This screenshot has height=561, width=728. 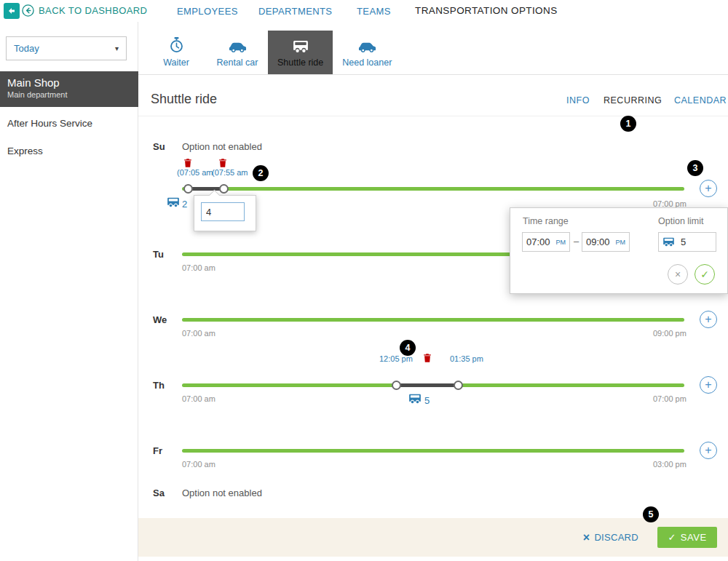 What do you see at coordinates (26, 48) in the screenshot?
I see `period-dropdown-value: Today` at bounding box center [26, 48].